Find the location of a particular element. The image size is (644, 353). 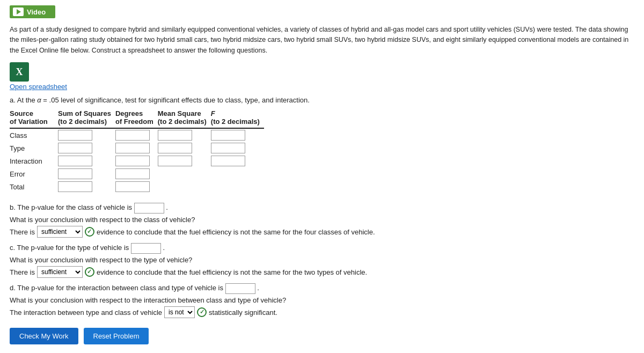

input-interaction-sum-sq is located at coordinates (75, 161).